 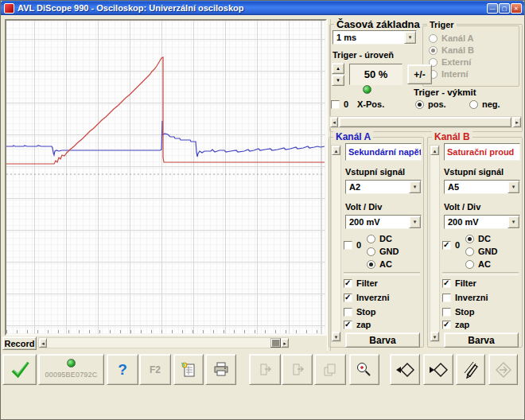 I want to click on channel-a-coupling-dc: DC, so click(x=379, y=239).